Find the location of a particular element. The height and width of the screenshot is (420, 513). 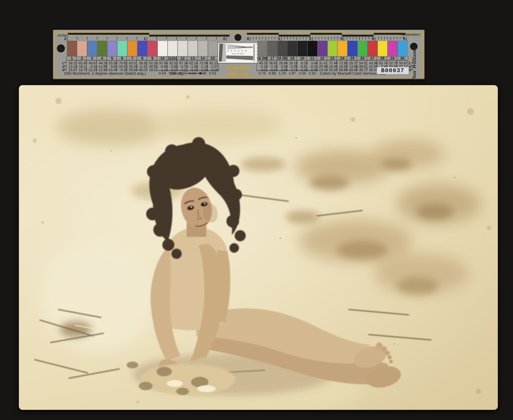

patch-b-value: 0.49 is located at coordinates (312, 70).